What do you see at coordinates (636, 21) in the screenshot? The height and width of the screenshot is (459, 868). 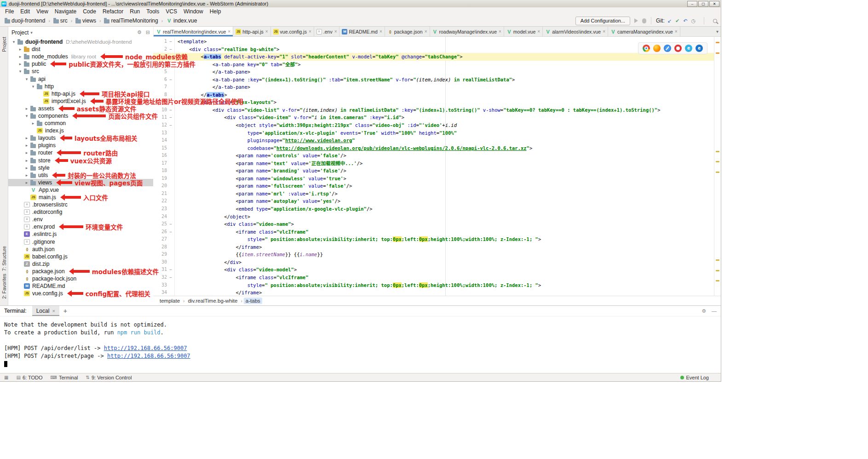 I see `run-icon` at bounding box center [636, 21].